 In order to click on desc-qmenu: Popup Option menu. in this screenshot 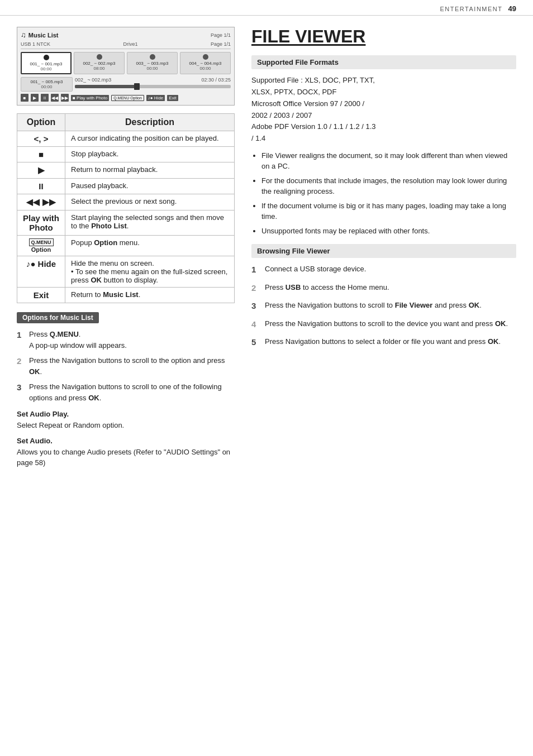, I will do `click(150, 246)`.